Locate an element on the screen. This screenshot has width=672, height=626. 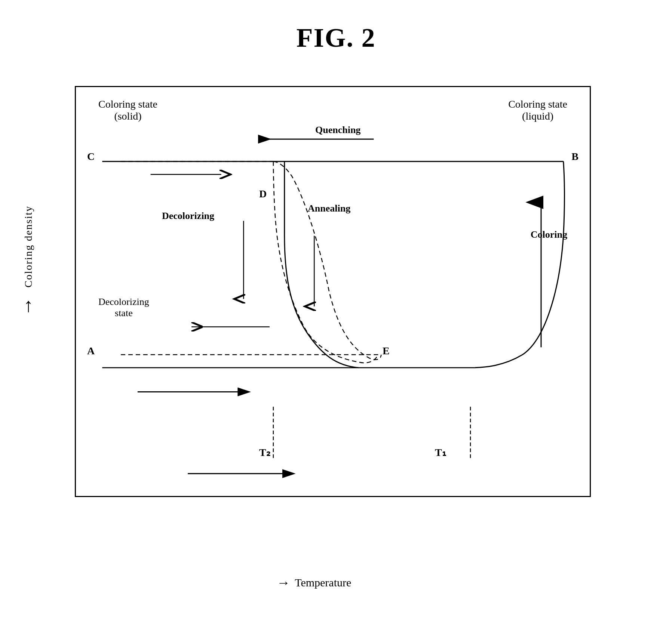
page-title: FIG. 2 is located at coordinates (336, 27).